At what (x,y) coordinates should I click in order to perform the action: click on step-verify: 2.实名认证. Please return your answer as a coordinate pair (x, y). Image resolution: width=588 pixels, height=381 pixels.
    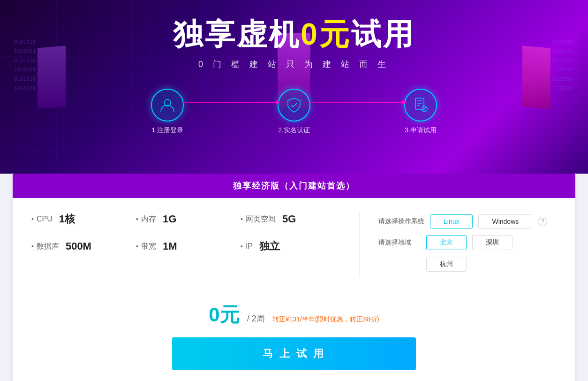
    Looking at the image, I should click on (294, 112).